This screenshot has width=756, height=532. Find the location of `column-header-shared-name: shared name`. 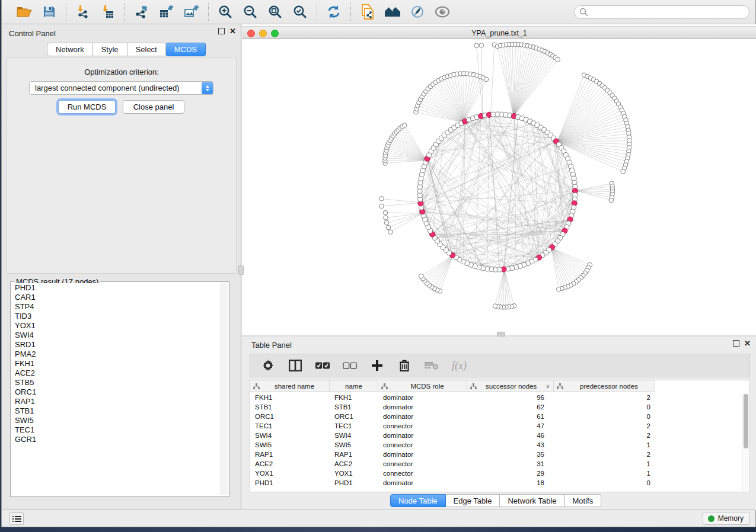

column-header-shared-name: shared name is located at coordinates (290, 386).